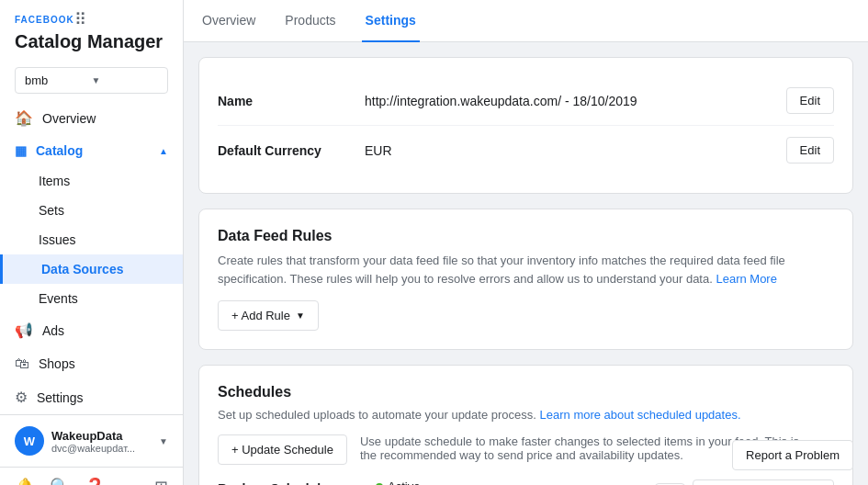 This screenshot has width=868, height=485. I want to click on catalog-icon: ▦, so click(20, 151).